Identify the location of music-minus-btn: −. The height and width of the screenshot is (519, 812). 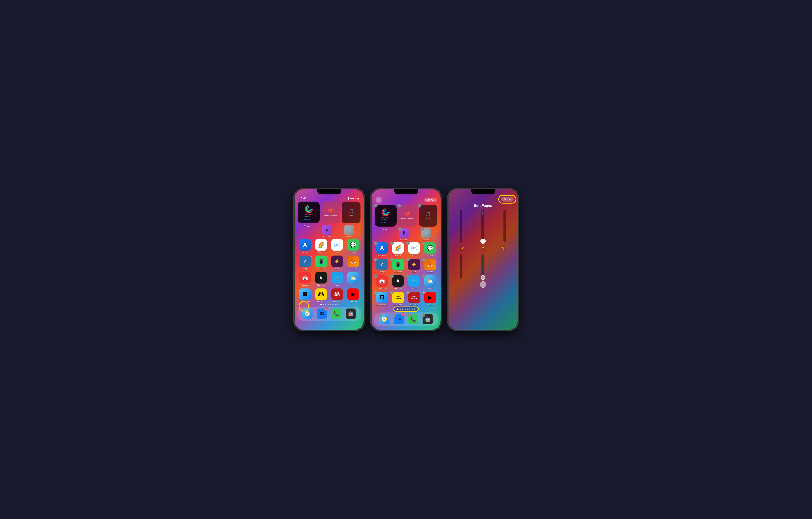
(419, 206).